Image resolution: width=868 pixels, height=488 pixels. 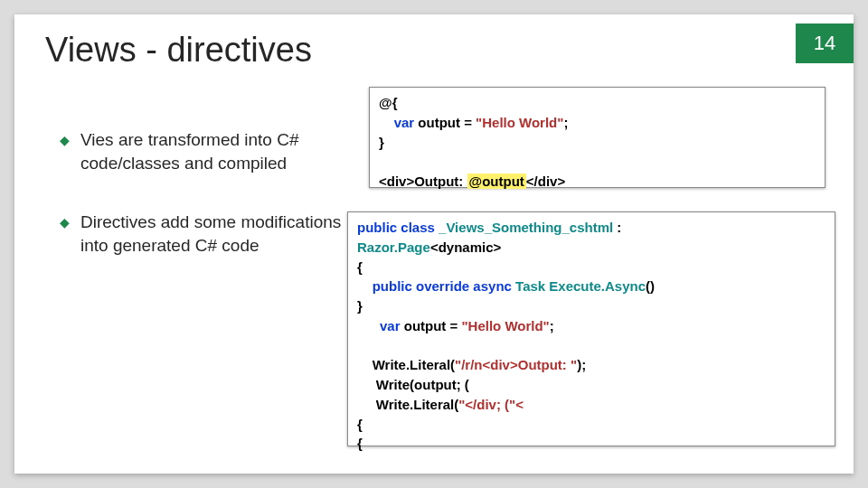 What do you see at coordinates (213, 152) in the screenshot?
I see `bullet-item: ◆ Vies are transformed into C# code/clas…` at bounding box center [213, 152].